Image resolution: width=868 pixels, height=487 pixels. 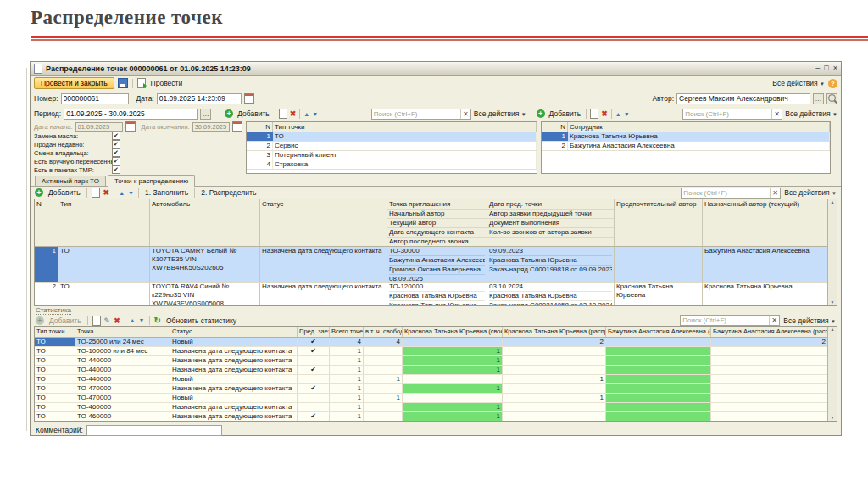 What do you see at coordinates (437, 261) in the screenshot?
I see `sub-line: Бажутина Анастасия Алексеевна` at bounding box center [437, 261].